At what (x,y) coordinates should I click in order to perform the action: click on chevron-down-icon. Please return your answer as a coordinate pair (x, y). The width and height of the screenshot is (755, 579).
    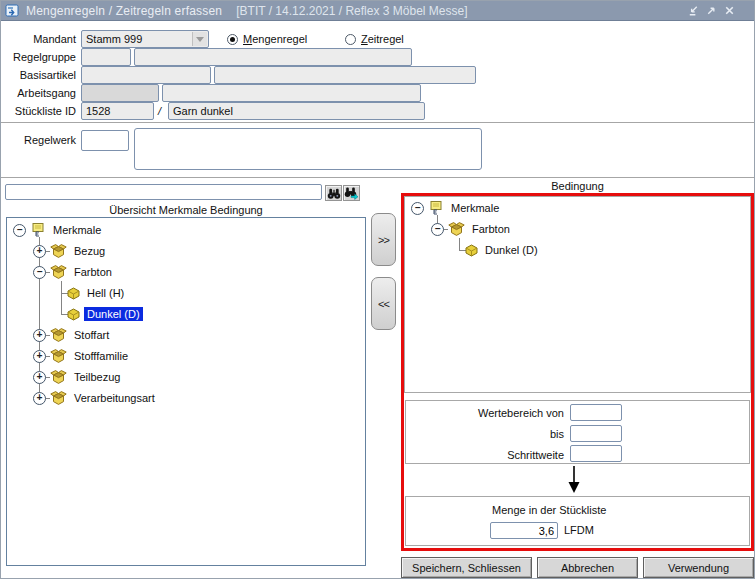
    Looking at the image, I should click on (200, 39).